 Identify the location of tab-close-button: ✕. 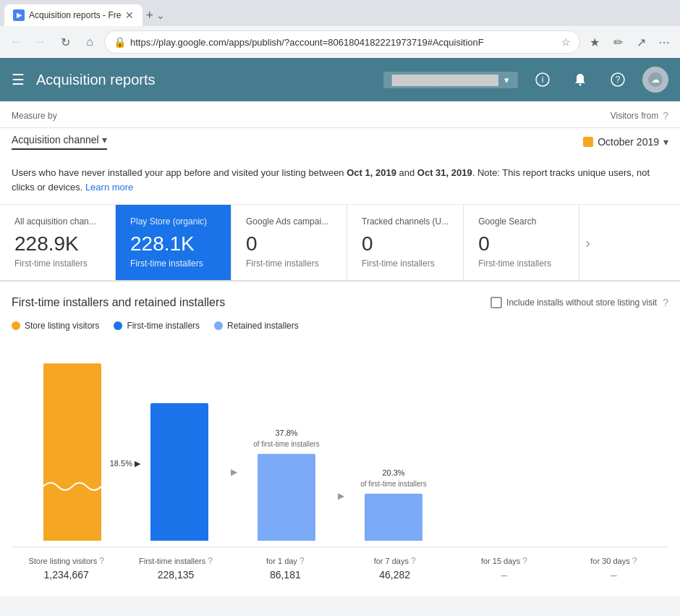
(129, 15).